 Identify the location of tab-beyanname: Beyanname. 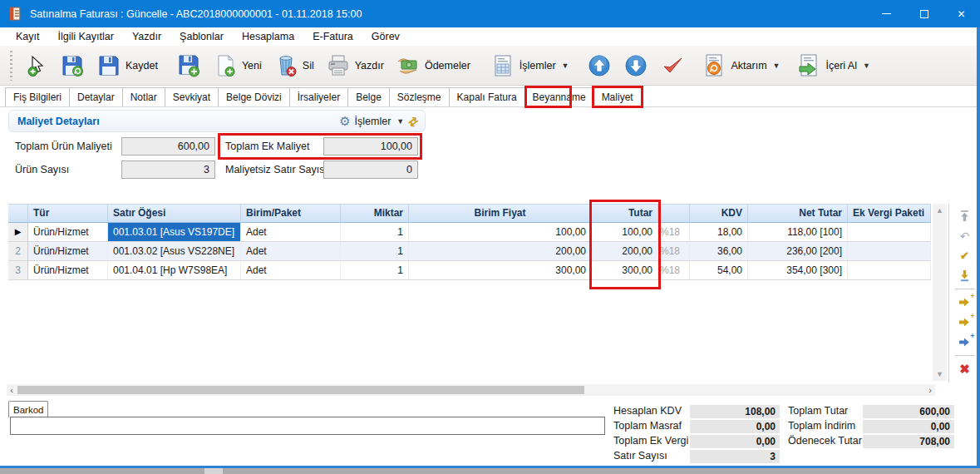
(559, 96).